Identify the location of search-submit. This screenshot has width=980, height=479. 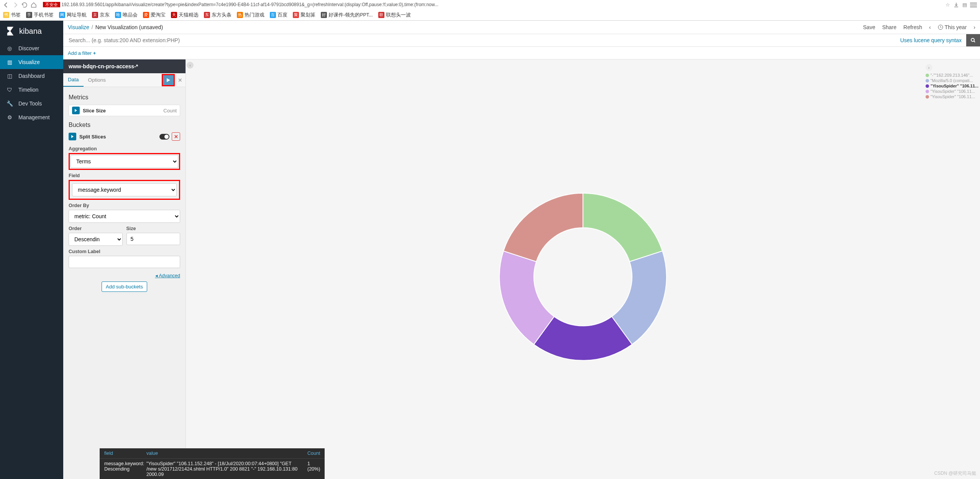
(973, 40).